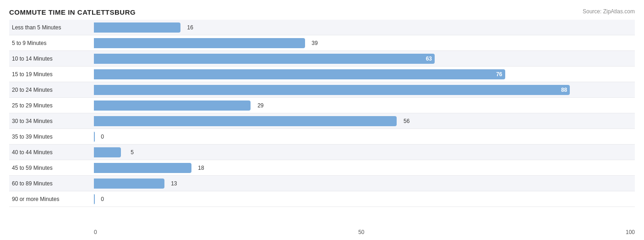  I want to click on bar-track: 76, so click(365, 74).